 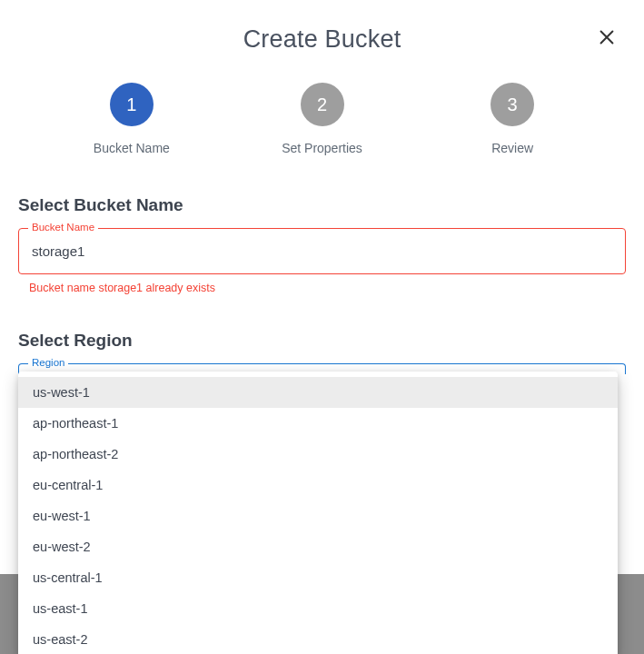 What do you see at coordinates (512, 148) in the screenshot?
I see `step-label: Review` at bounding box center [512, 148].